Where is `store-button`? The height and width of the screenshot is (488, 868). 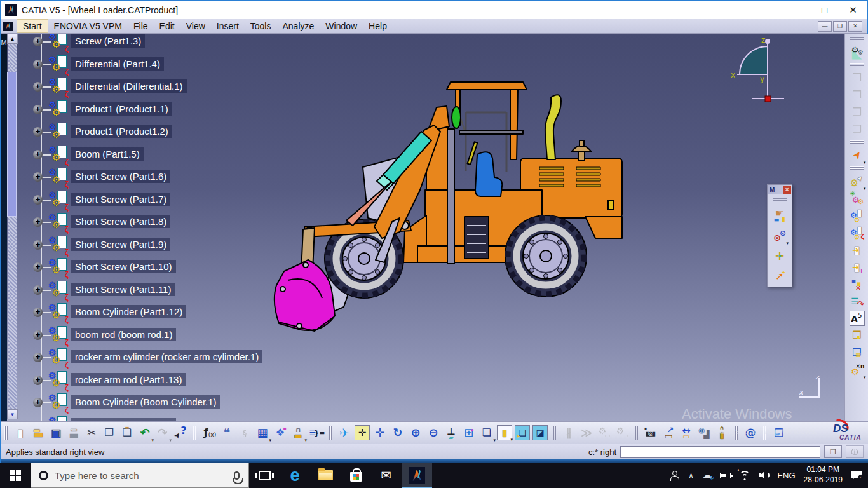 store-button is located at coordinates (356, 475).